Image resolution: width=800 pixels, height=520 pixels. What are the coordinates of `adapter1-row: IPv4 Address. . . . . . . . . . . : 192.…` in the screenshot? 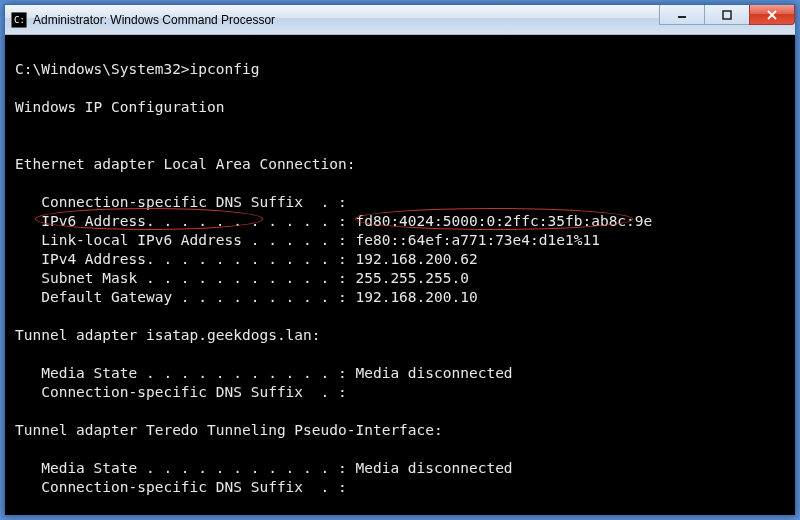 It's located at (246, 259).